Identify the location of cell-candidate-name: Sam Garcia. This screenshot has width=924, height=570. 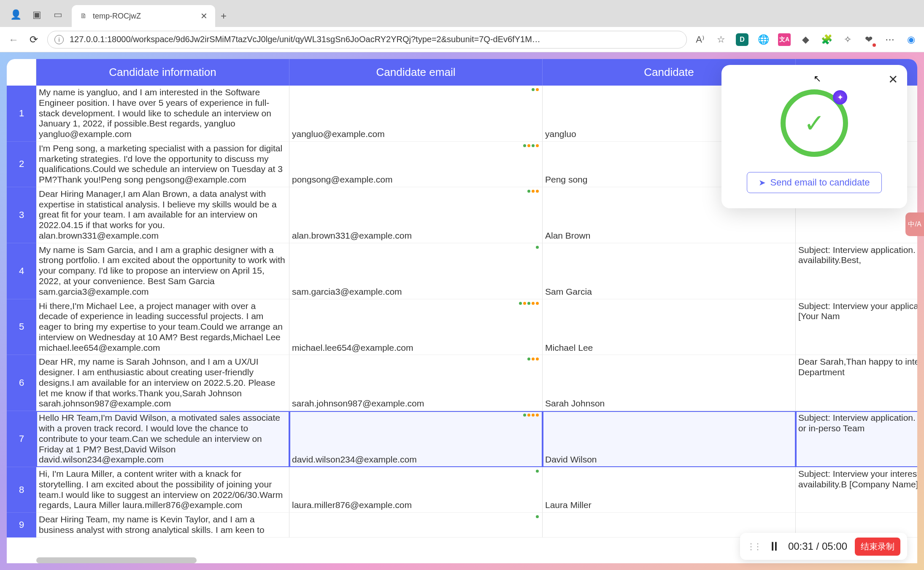
(669, 272).